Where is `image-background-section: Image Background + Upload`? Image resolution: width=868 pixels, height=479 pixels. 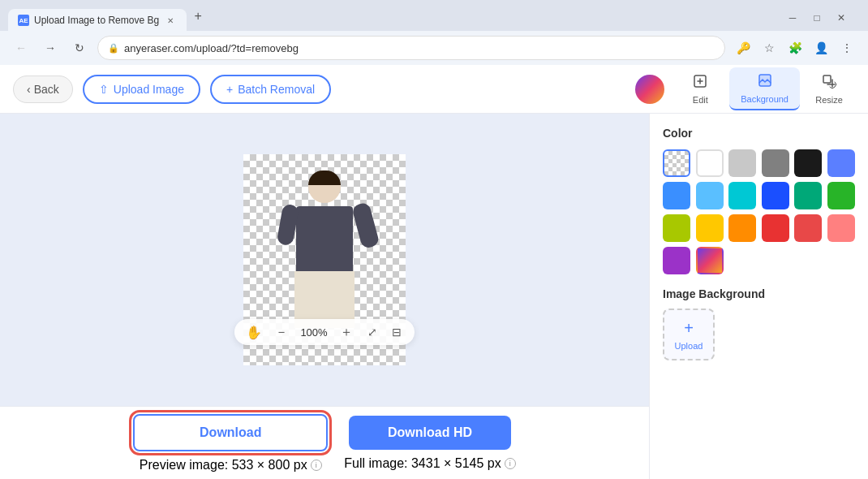 image-background-section: Image Background + Upload is located at coordinates (759, 324).